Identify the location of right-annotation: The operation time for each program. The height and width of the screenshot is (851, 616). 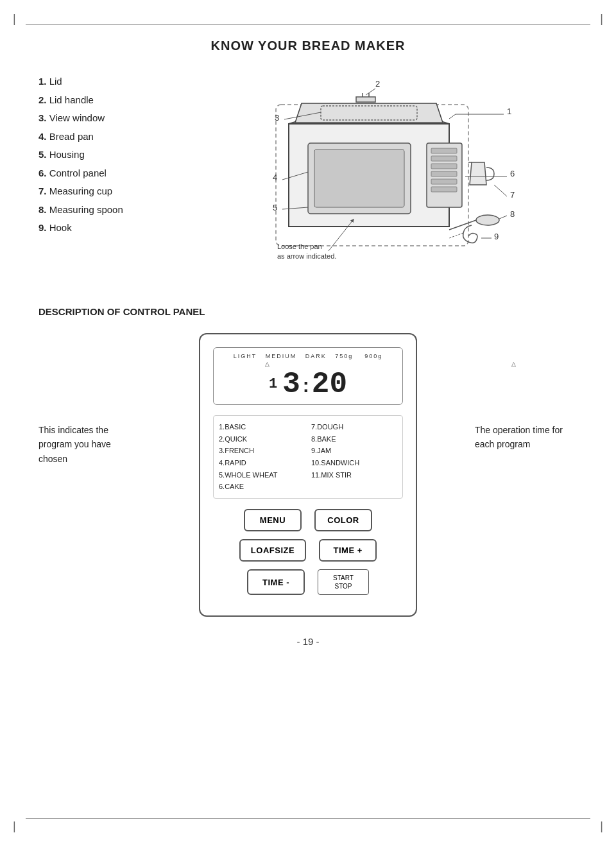
(526, 393).